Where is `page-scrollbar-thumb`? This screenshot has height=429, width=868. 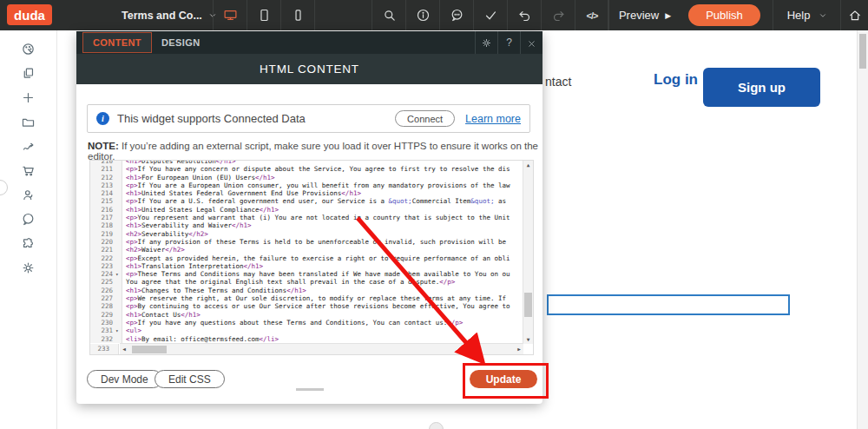 page-scrollbar-thumb is located at coordinates (863, 51).